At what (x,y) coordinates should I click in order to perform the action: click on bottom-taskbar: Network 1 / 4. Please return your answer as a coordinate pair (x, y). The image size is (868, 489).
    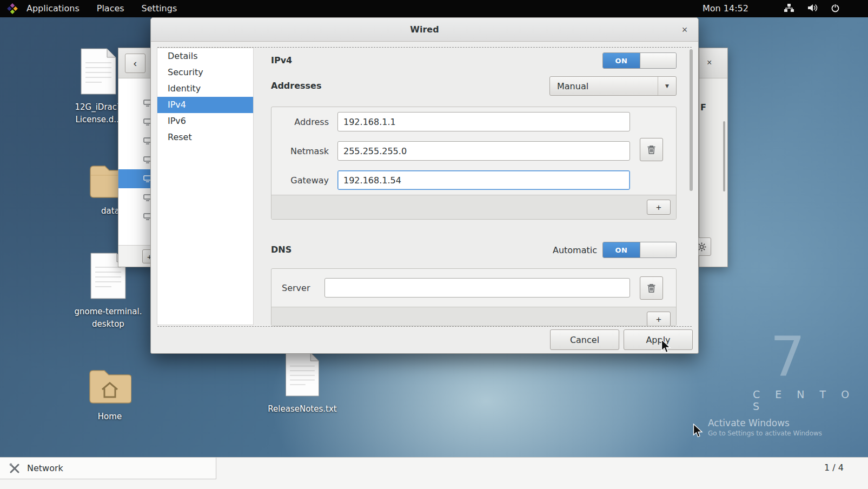
    Looking at the image, I should click on (434, 473).